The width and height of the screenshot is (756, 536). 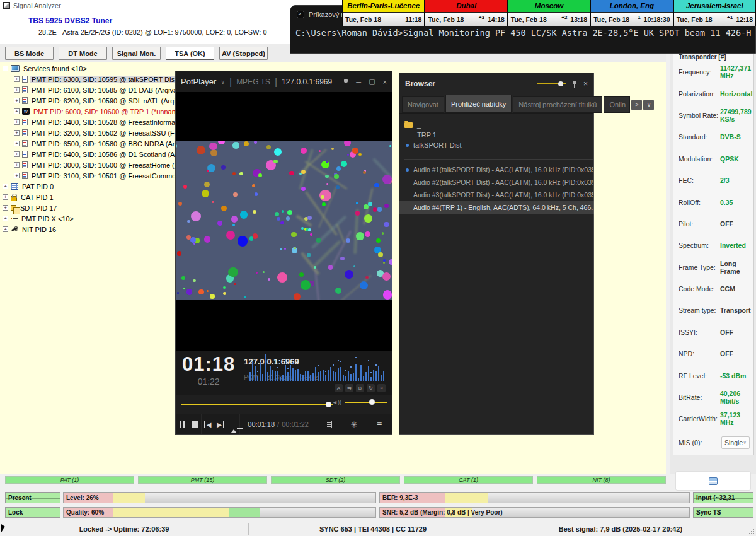 What do you see at coordinates (339, 388) in the screenshot?
I see `player-mini-button: A` at bounding box center [339, 388].